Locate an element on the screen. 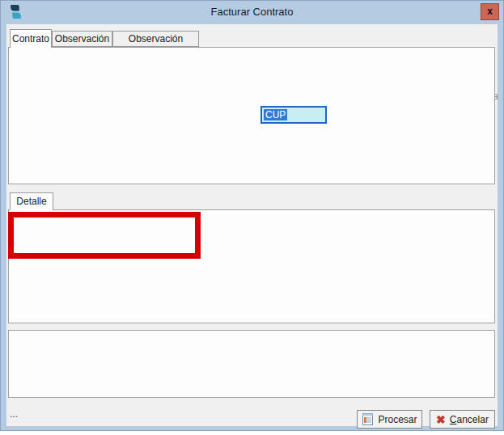  process-document-icon is located at coordinates (367, 419).